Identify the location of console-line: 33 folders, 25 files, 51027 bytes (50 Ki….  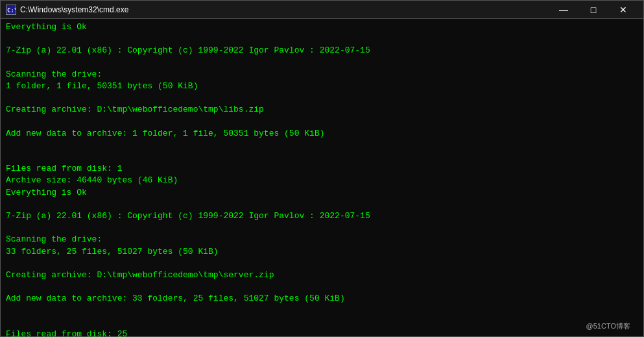
(322, 252).